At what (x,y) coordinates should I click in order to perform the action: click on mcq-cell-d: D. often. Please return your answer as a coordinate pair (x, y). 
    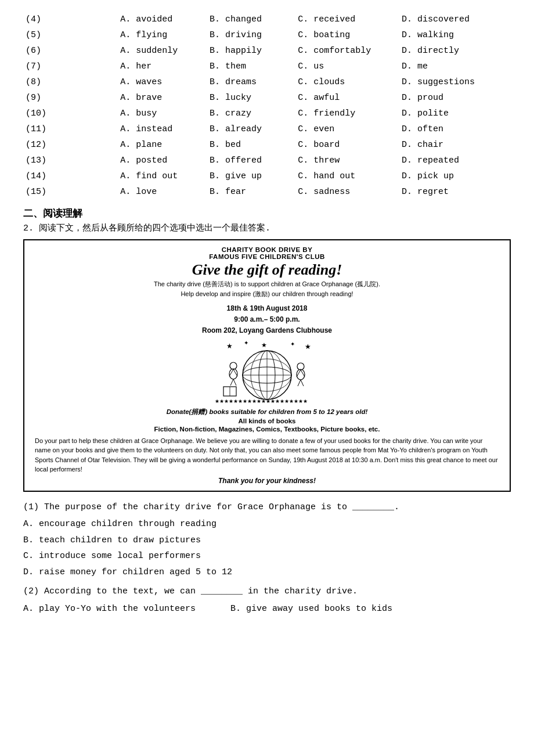
    Looking at the image, I should click on (455, 129).